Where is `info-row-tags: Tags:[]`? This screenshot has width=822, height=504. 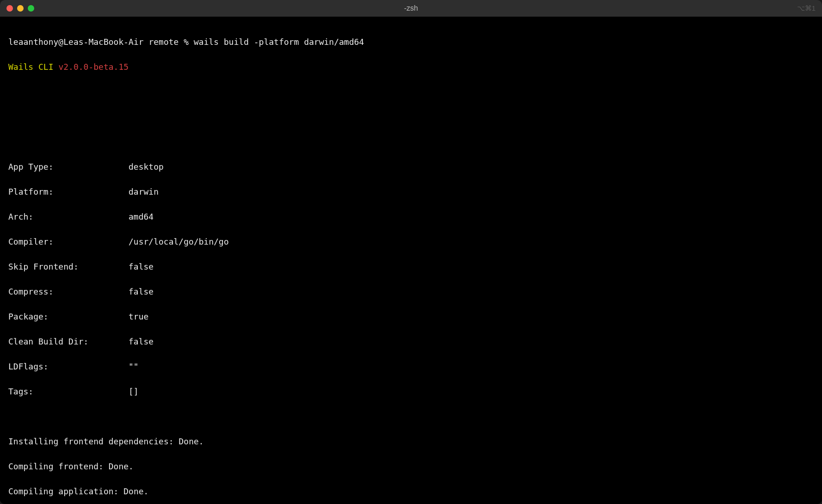 info-row-tags: Tags:[] is located at coordinates (411, 391).